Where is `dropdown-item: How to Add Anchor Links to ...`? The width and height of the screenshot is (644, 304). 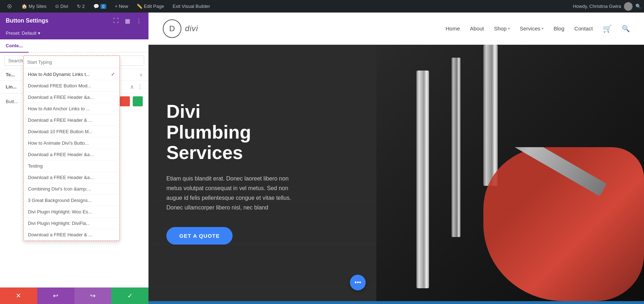 dropdown-item: How to Add Anchor Links to ... is located at coordinates (72, 109).